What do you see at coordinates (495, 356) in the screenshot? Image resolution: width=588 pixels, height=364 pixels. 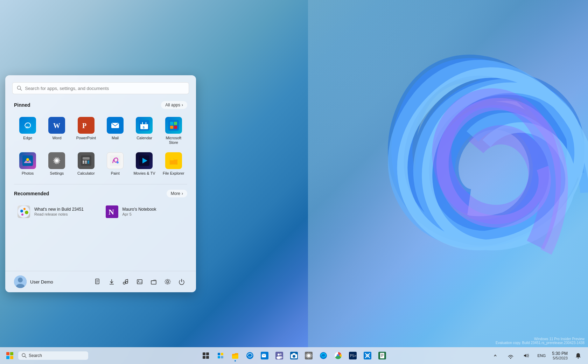 I see `tray-expand` at bounding box center [495, 356].